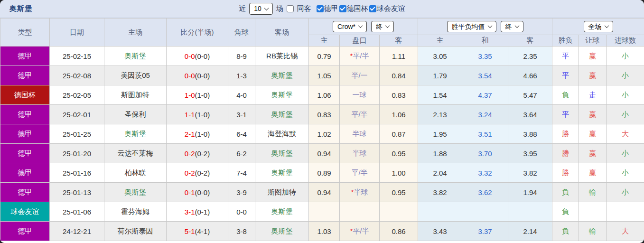  What do you see at coordinates (485, 134) in the screenshot?
I see `cell-avg-draw: 3.51` at bounding box center [485, 134].